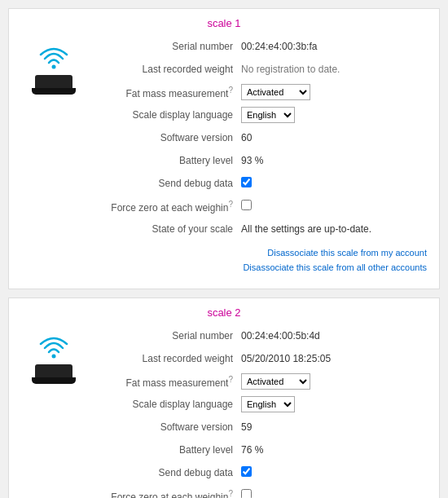 The height and width of the screenshot is (498, 448). I want to click on software-label-1: Software version, so click(164, 138).